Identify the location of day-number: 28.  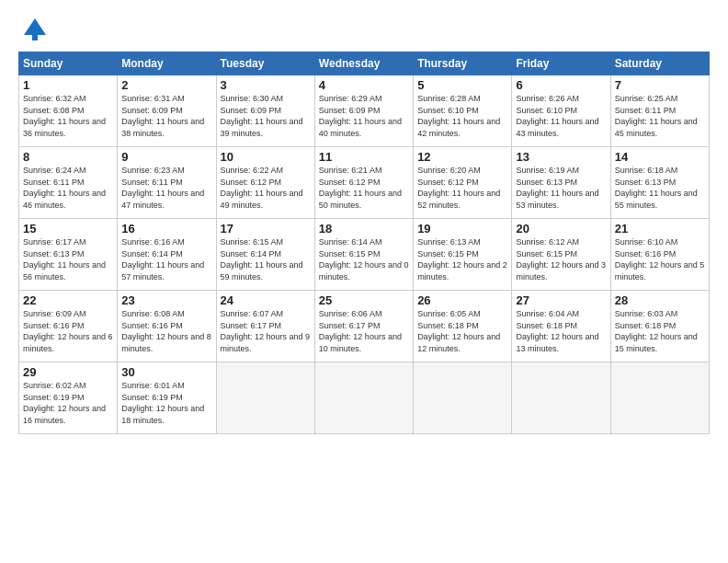
(660, 300).